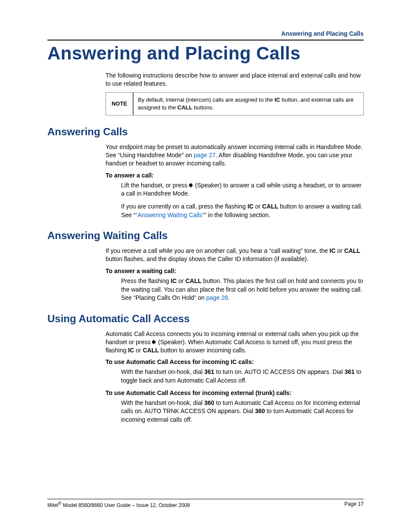 This screenshot has height=532, width=411. What do you see at coordinates (242, 289) in the screenshot?
I see `step: Press the flashing IC or CALL button. Th…` at bounding box center [242, 289].